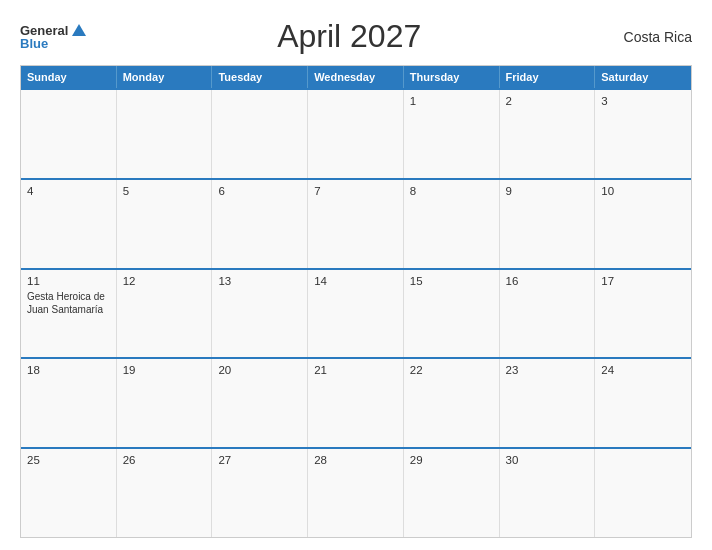 This screenshot has height=550, width=712. What do you see at coordinates (548, 224) in the screenshot?
I see `cell-apr-9: 9` at bounding box center [548, 224].